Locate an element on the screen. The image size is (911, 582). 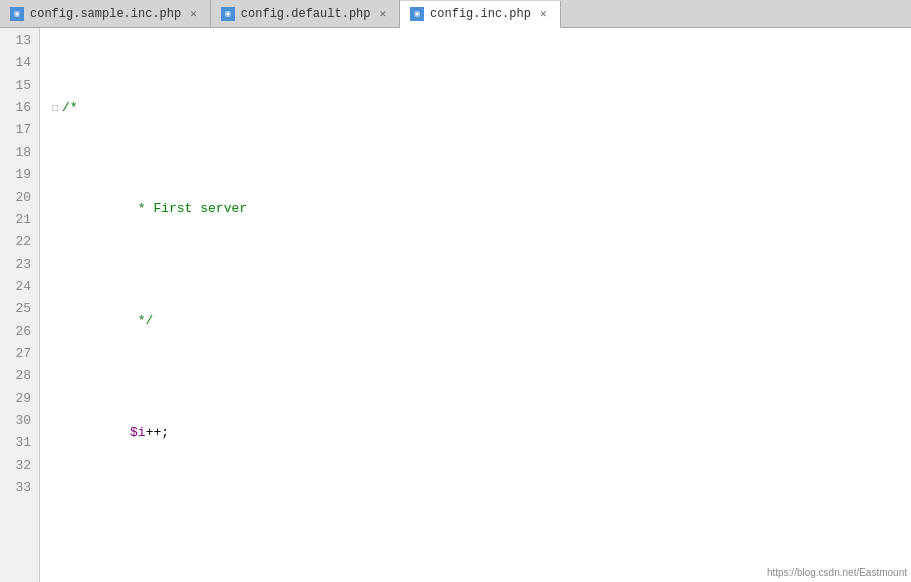
watermark: https://blog.csdn.net/Eastmount is located at coordinates (837, 572).